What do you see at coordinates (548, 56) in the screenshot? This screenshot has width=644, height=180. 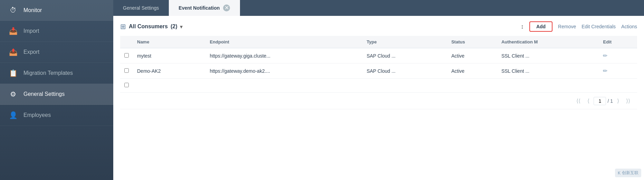 I see `row-auth-0: SSL Client ...` at bounding box center [548, 56].